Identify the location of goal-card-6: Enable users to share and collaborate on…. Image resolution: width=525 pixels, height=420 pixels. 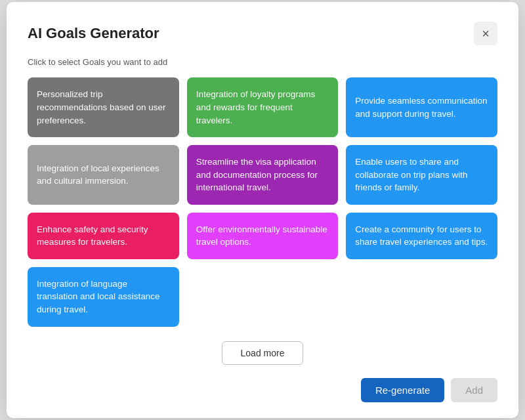
(421, 175).